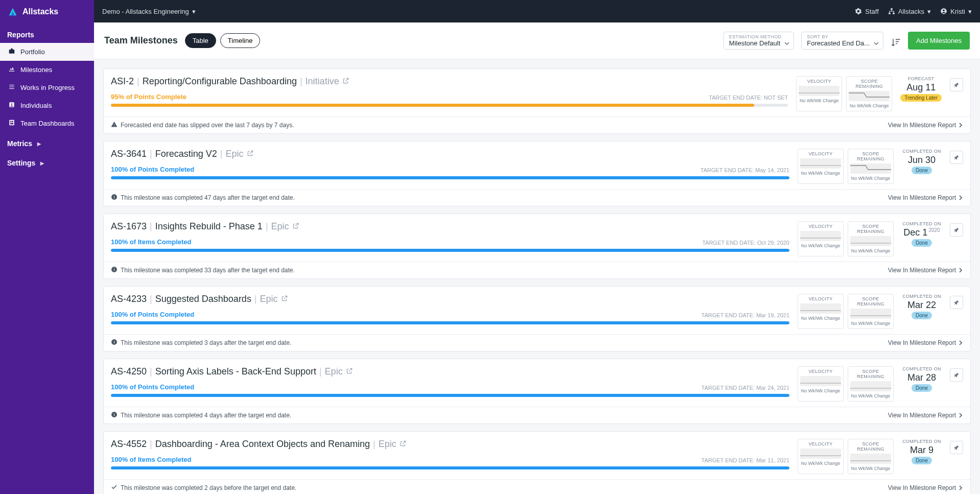 This screenshot has width=980, height=494. I want to click on sidebar-section-reports: Reports, so click(47, 33).